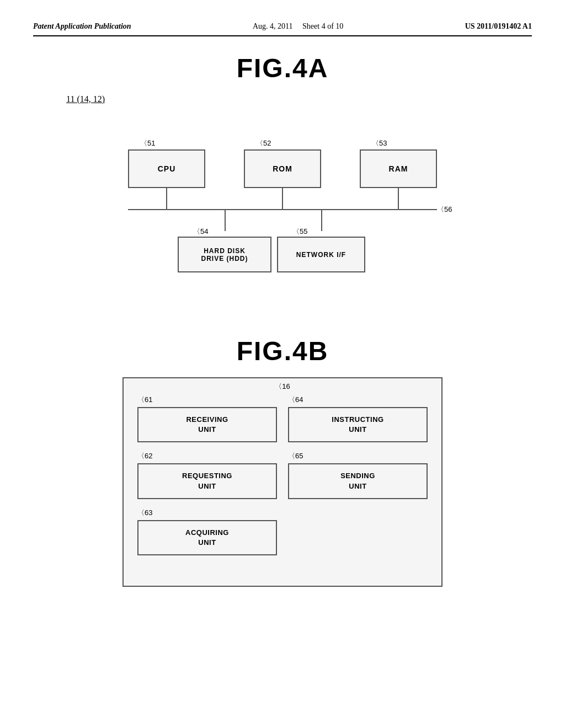 The height and width of the screenshot is (728, 565). I want to click on cpu-box: CPU, so click(167, 169).